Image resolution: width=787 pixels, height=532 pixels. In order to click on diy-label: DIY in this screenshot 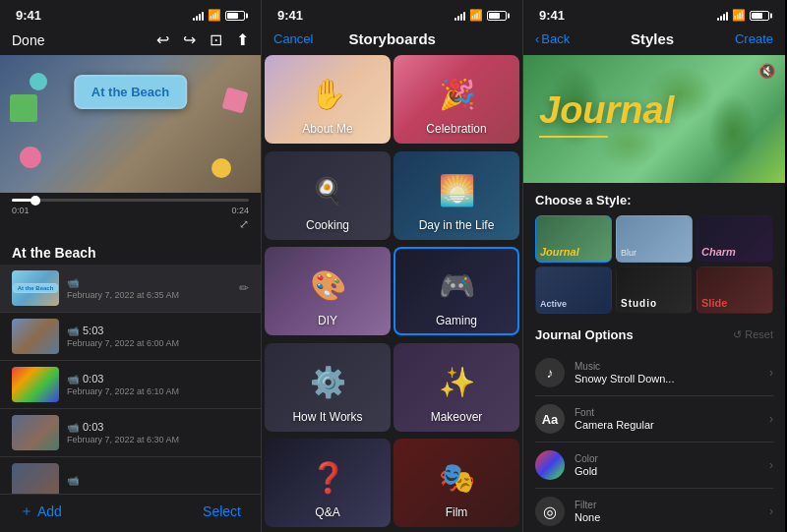, I will do `click(328, 321)`.